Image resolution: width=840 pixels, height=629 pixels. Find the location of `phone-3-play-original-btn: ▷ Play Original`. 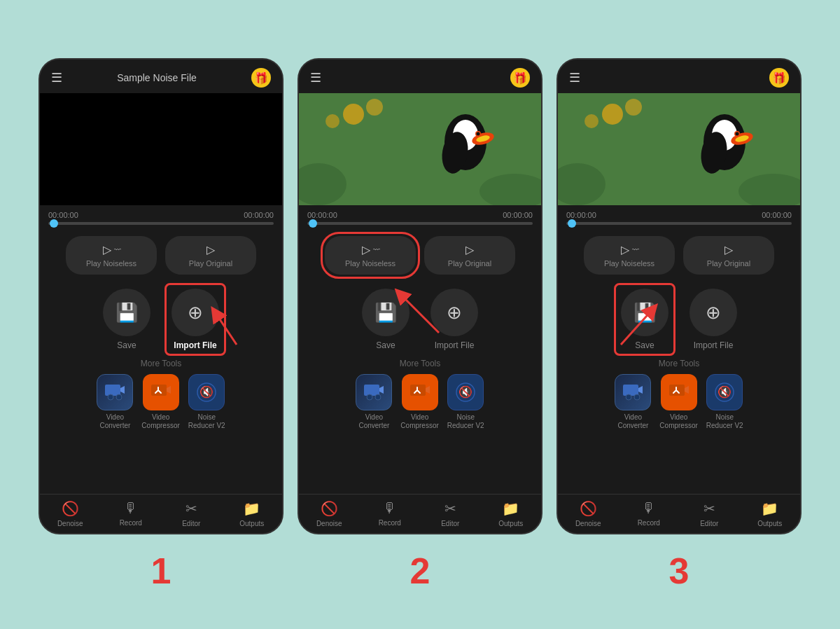

phone-3-play-original-btn: ▷ Play Original is located at coordinates (729, 255).